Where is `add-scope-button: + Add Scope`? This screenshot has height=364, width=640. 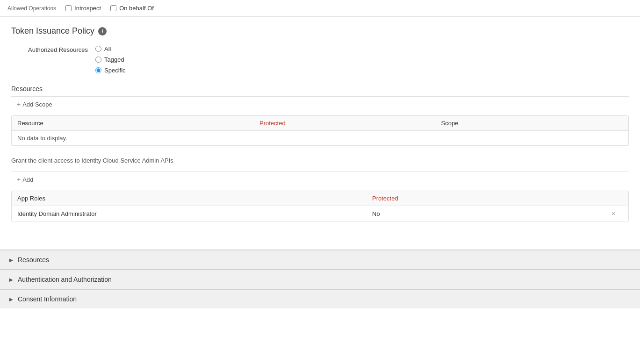
add-scope-button: + Add Scope is located at coordinates (35, 104).